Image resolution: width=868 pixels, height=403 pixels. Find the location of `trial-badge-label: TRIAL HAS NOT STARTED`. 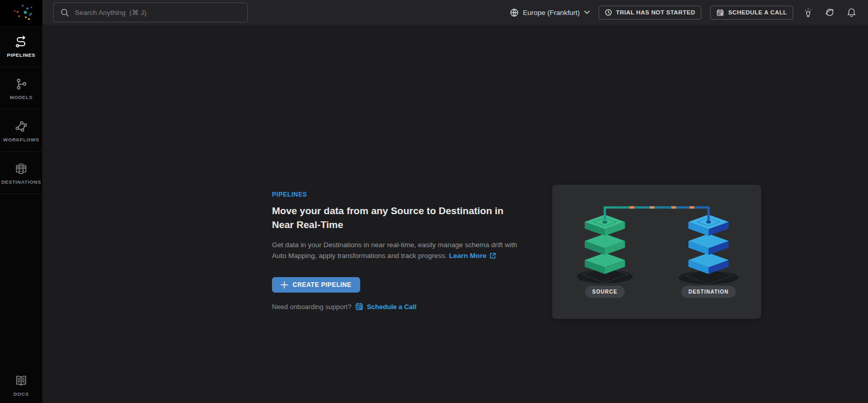

trial-badge-label: TRIAL HAS NOT STARTED is located at coordinates (656, 12).